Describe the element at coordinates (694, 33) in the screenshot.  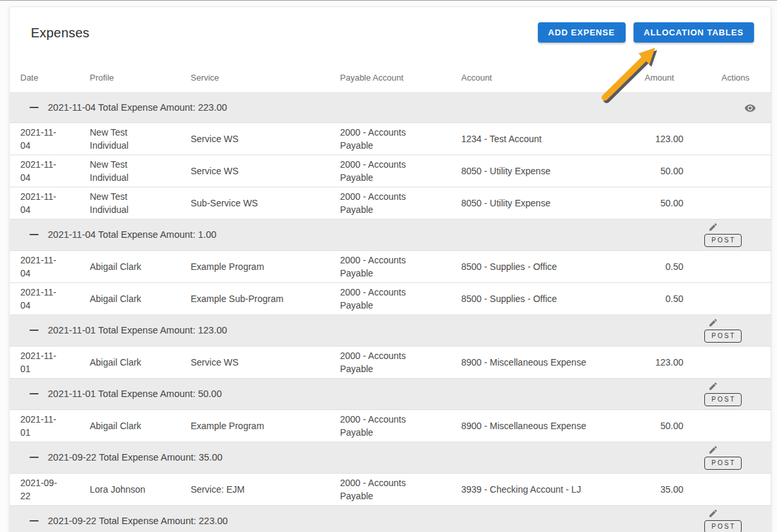
I see `allocation-tables-button: ALLOCATION TABLES` at that location.